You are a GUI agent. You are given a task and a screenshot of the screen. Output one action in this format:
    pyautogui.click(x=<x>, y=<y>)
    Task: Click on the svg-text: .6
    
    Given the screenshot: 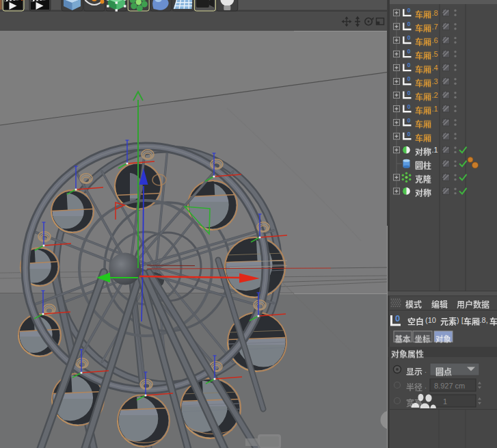 What is the action you would take?
    pyautogui.click(x=435, y=40)
    